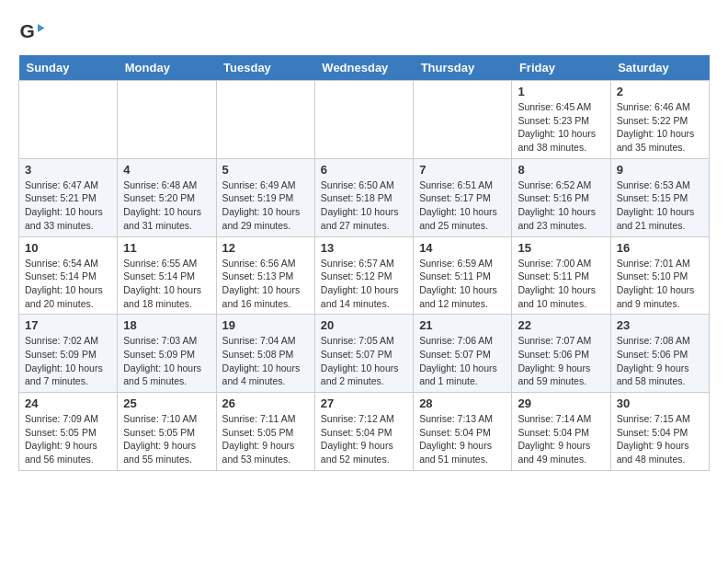 This screenshot has height=563, width=728. What do you see at coordinates (364, 353) in the screenshot?
I see `calendar-week-row: 17Sunrise: 7:02 AM Sunset: 5:09 PM Dayli…` at bounding box center [364, 353].